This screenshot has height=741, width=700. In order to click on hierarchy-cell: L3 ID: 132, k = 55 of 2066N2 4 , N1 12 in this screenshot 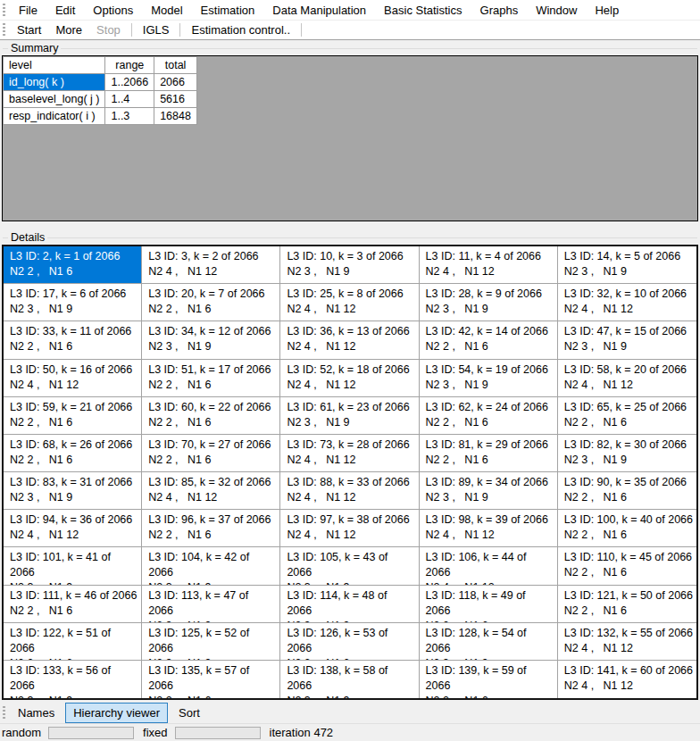, I will do `click(627, 642)`.